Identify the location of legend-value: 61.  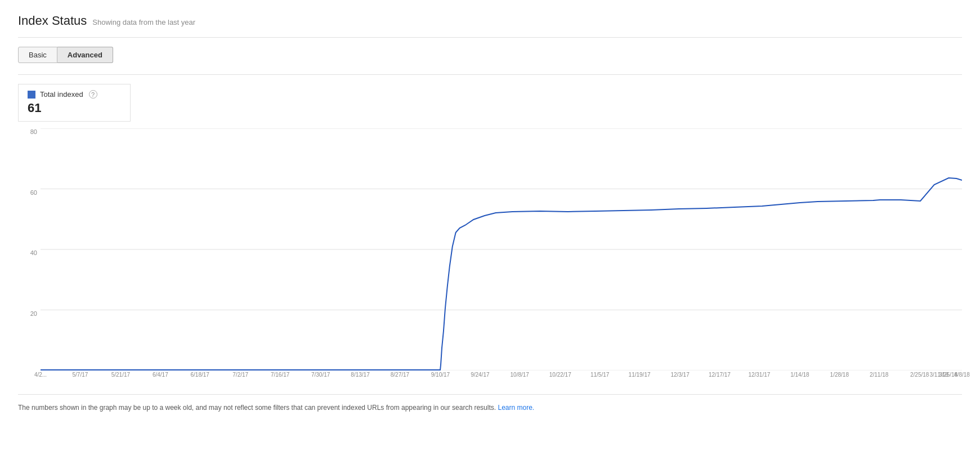
(74, 108).